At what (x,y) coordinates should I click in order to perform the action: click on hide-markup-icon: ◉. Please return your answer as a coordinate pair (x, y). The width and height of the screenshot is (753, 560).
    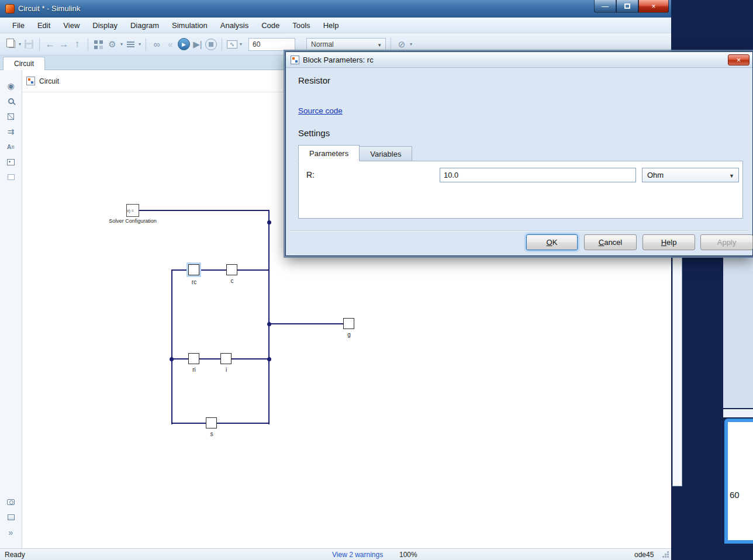
    Looking at the image, I should click on (11, 86).